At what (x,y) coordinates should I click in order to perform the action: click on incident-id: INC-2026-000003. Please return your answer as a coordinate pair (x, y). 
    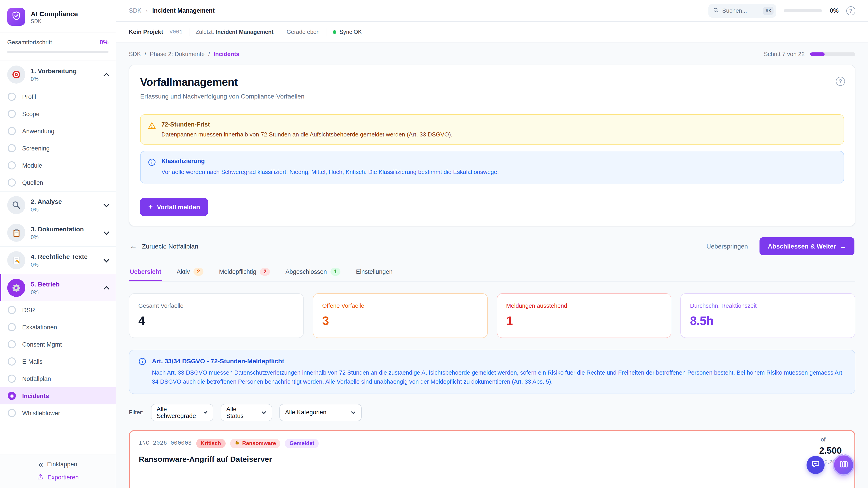
    Looking at the image, I should click on (165, 443).